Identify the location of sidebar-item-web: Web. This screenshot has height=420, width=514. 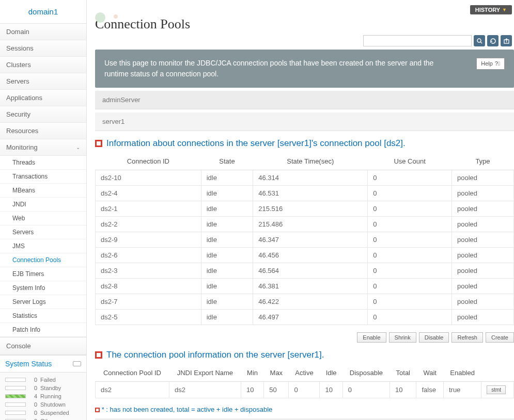
(43, 219).